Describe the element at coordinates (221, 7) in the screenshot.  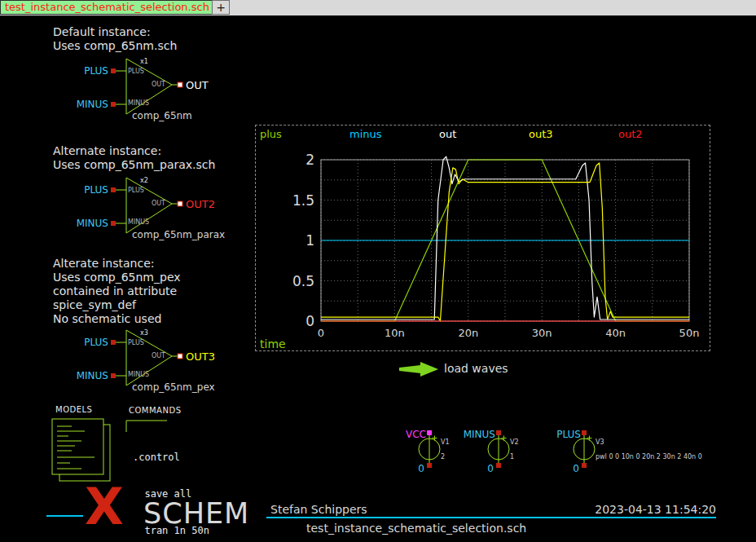
I see `new-tab-button: +` at that location.